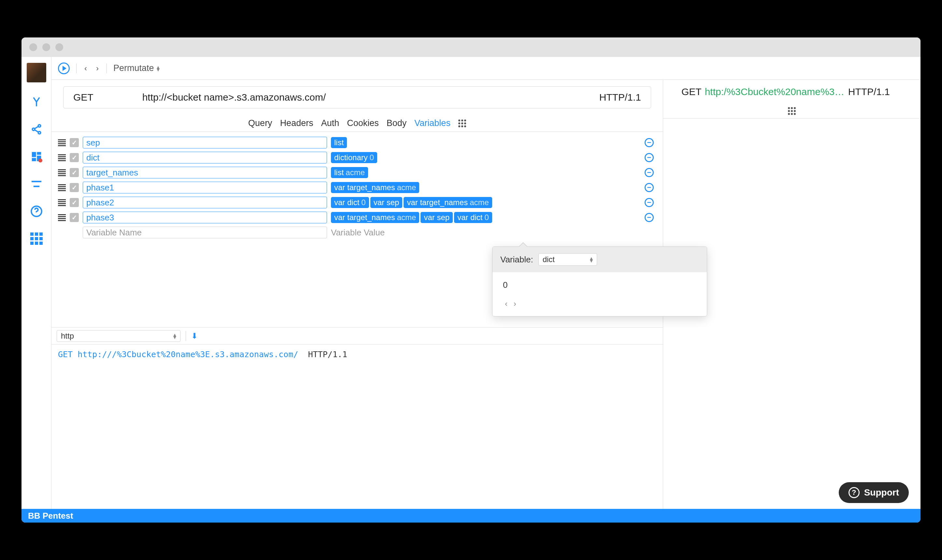  I want to click on project-name: BB Pentest, so click(51, 516).